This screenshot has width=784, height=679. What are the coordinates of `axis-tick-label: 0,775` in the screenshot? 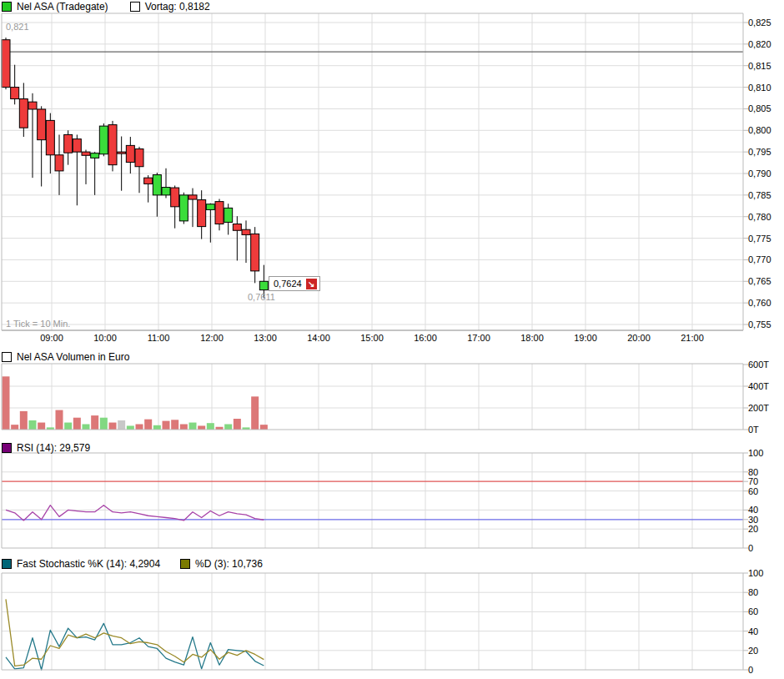 It's located at (760, 239).